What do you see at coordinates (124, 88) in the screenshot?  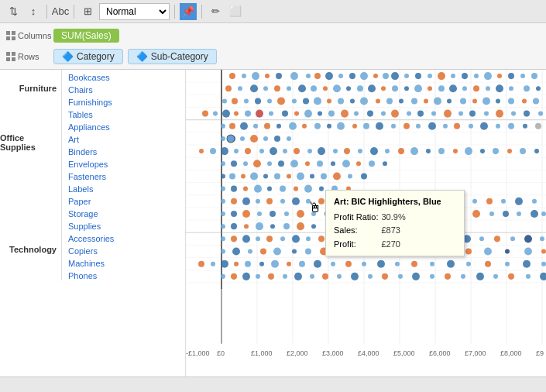 I see `chairs-item: Chairs` at bounding box center [124, 88].